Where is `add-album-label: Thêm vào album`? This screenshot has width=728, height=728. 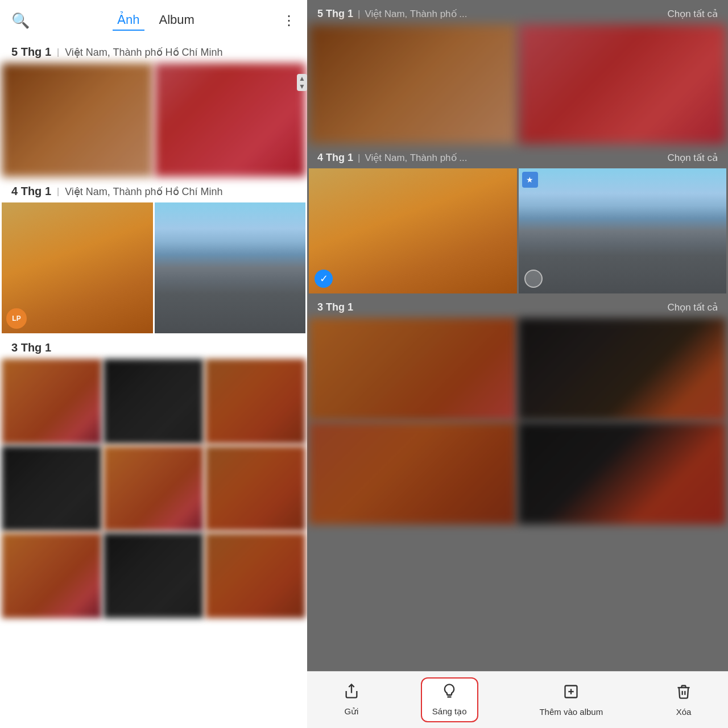 add-album-label: Thêm vào album is located at coordinates (571, 712).